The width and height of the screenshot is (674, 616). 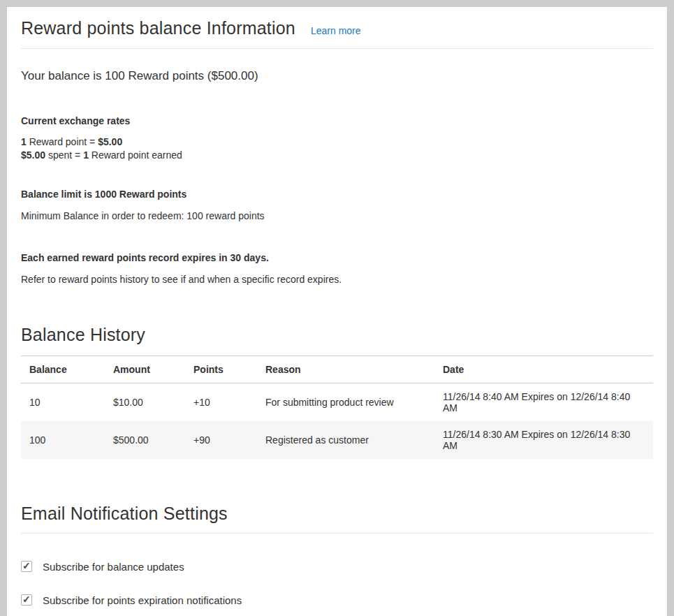 I want to click on subscribe-for-points-expiration-notifications-label: Subscribe for points expiration notifica…, so click(x=142, y=601).